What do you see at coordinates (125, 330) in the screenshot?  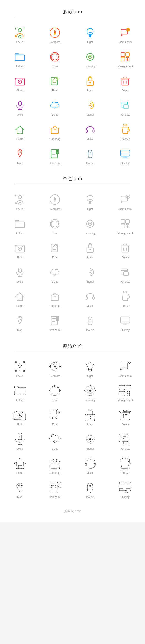 I see `icon-label: Display` at bounding box center [125, 330].